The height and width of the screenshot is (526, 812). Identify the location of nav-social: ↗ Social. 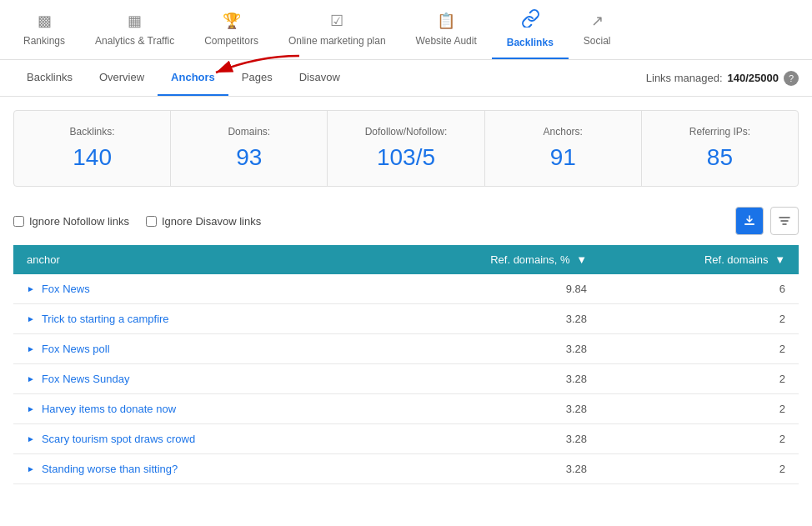
(597, 30).